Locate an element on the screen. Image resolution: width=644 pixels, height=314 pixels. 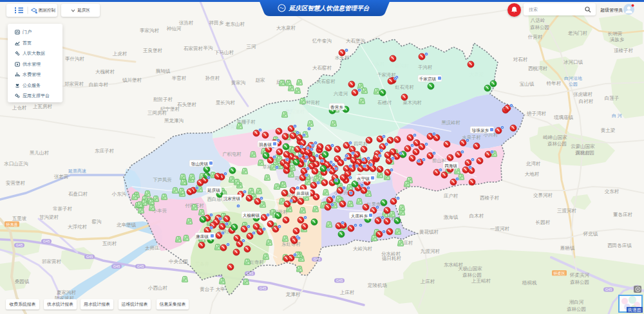
svg-text: 张浩村 is located at coordinates (187, 23).